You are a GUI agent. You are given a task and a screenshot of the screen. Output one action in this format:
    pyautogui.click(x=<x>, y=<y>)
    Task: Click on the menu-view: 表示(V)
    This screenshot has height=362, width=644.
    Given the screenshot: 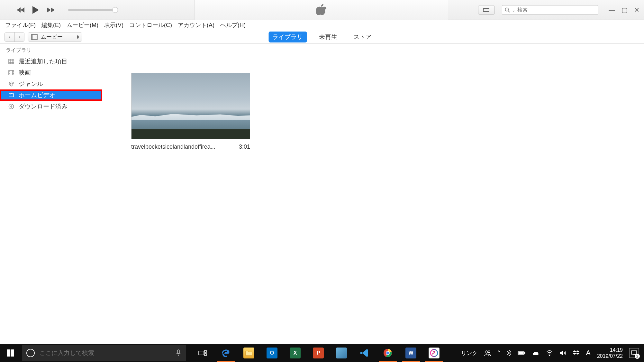 What is the action you would take?
    pyautogui.click(x=114, y=25)
    